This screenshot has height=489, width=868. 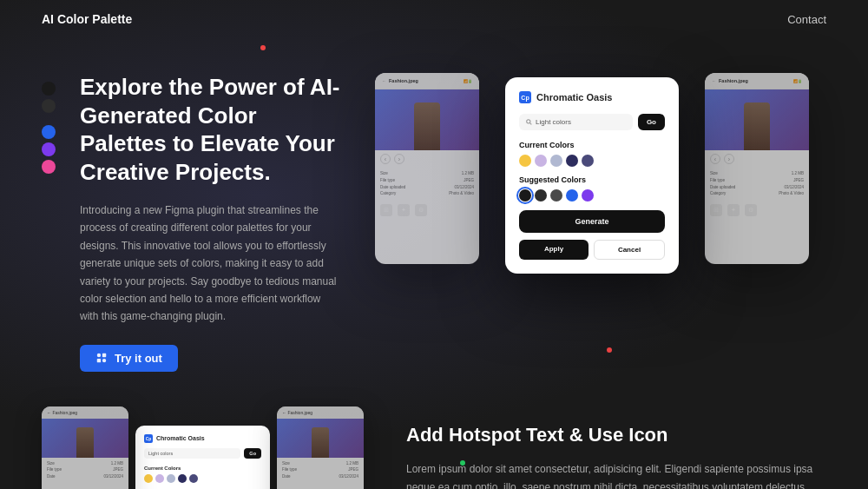 What do you see at coordinates (616, 448) in the screenshot?
I see `bottom-text: Add Hotspot Text & Use Icon Lorem ipsum …` at bounding box center [616, 448].